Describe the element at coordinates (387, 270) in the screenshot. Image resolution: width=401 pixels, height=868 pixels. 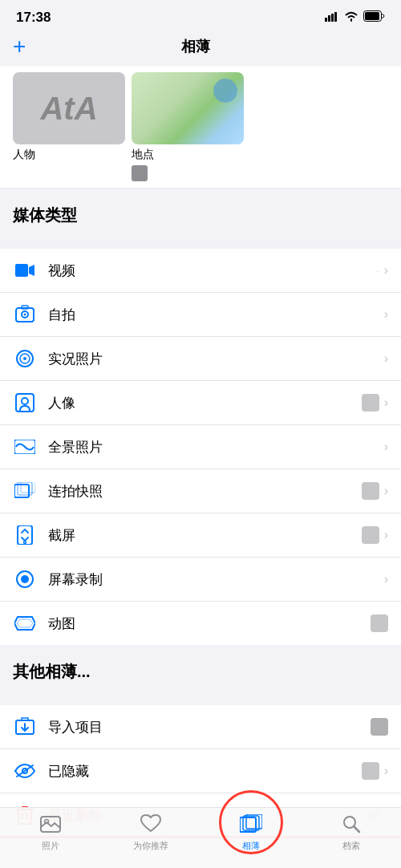
I see `video-chevron: ›` at that location.